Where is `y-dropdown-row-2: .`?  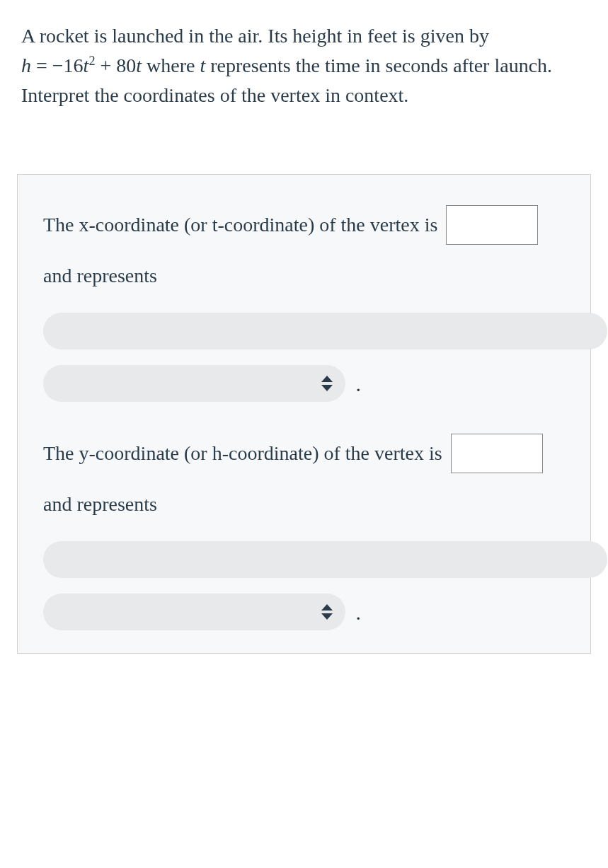
y-dropdown-row-2: . is located at coordinates (304, 612).